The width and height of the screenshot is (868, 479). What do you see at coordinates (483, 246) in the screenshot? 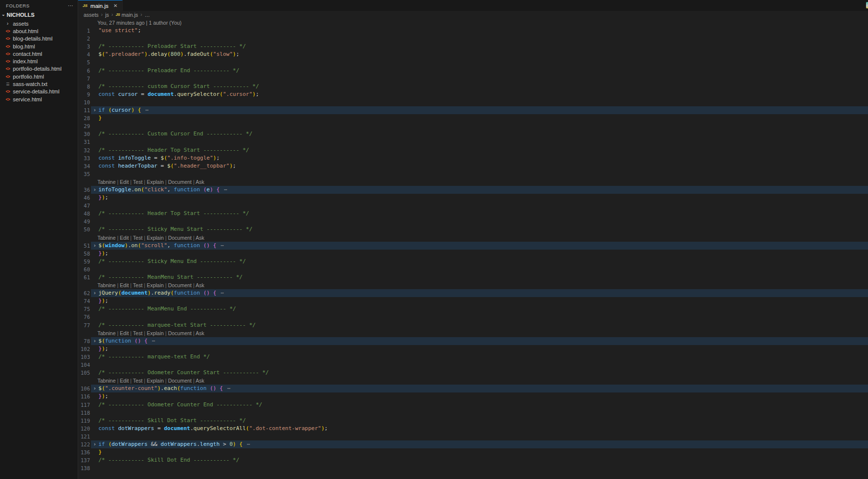
I see `line-content: $(window).on("scroll", function () { ⋯` at bounding box center [483, 246].